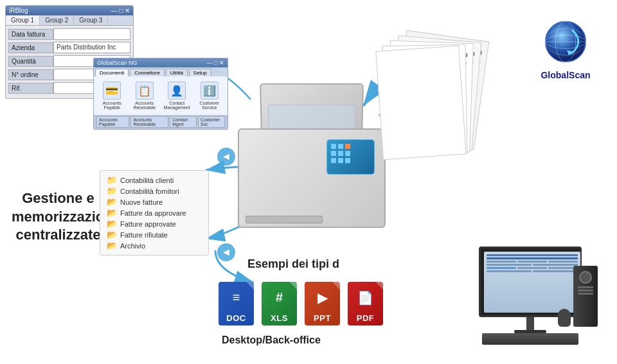 Image resolution: width=617 pixels, height=364 pixels. I want to click on folder-orange-icon-3: 📂, so click(112, 223).